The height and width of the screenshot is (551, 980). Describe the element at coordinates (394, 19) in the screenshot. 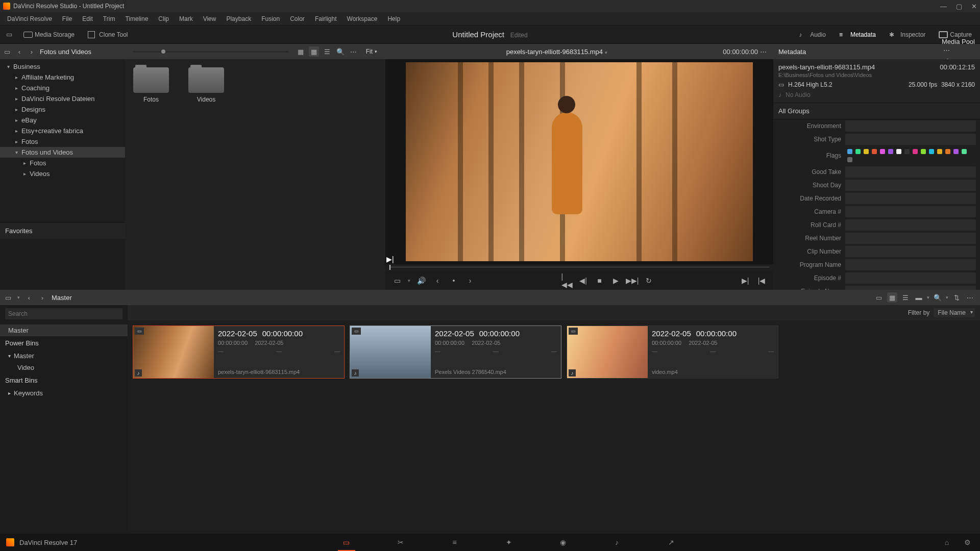

I see `menu-help: Help` at that location.